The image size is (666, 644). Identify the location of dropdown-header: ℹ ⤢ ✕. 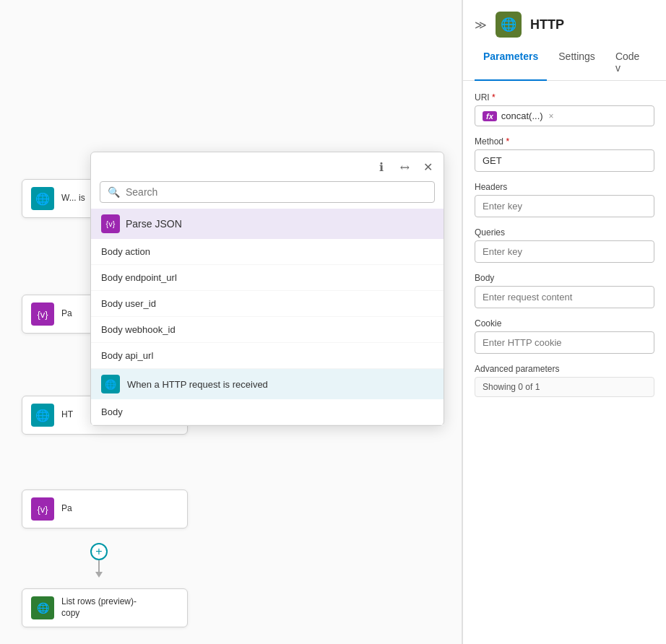
(267, 167).